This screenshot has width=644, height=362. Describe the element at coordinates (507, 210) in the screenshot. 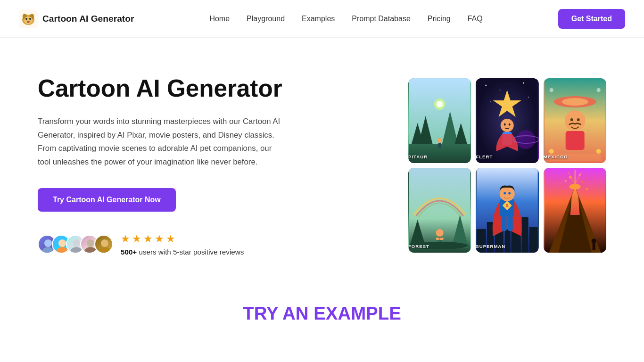

I see `card-illustration: S` at that location.